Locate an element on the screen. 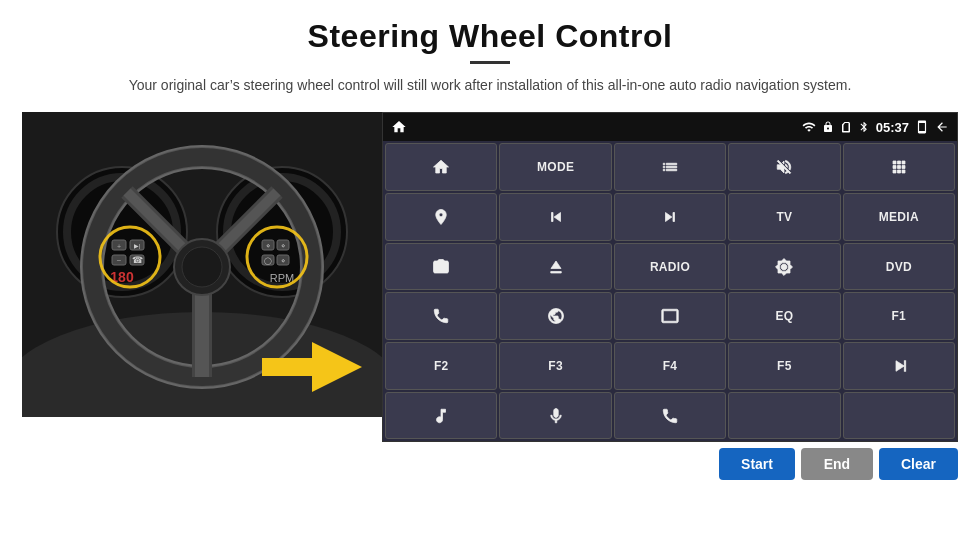 The image size is (980, 544). lock-icon is located at coordinates (828, 127).